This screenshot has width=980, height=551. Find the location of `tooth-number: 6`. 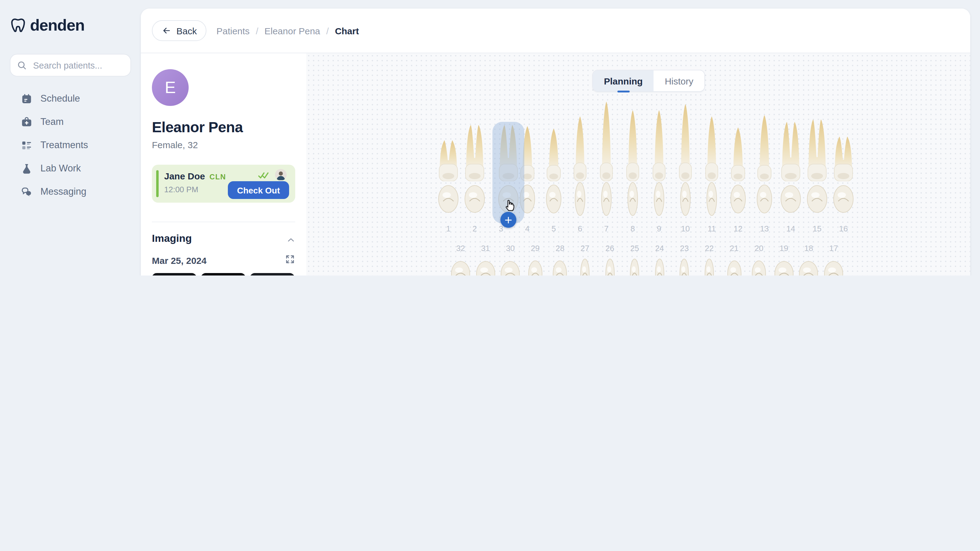

tooth-number: 6 is located at coordinates (580, 229).